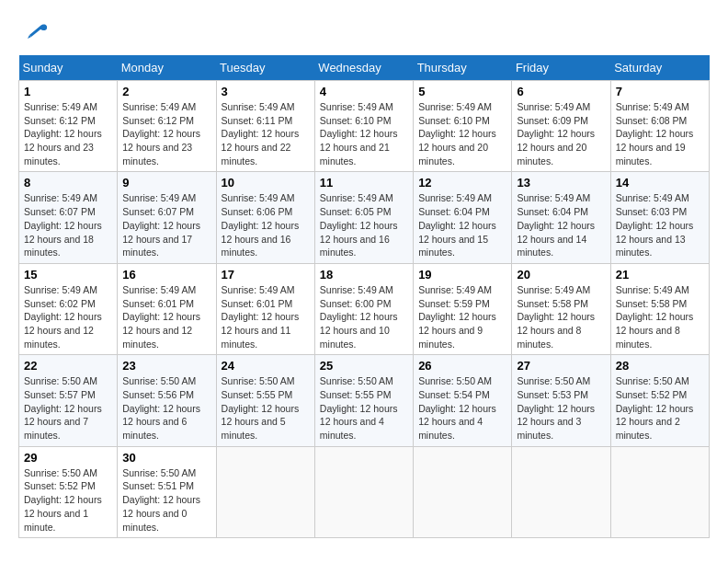 The width and height of the screenshot is (728, 563). What do you see at coordinates (265, 127) in the screenshot?
I see `day-cell-3: 3 Sunrise: 5:49 AMSunset: 6:11 PMDayligh…` at bounding box center [265, 127].